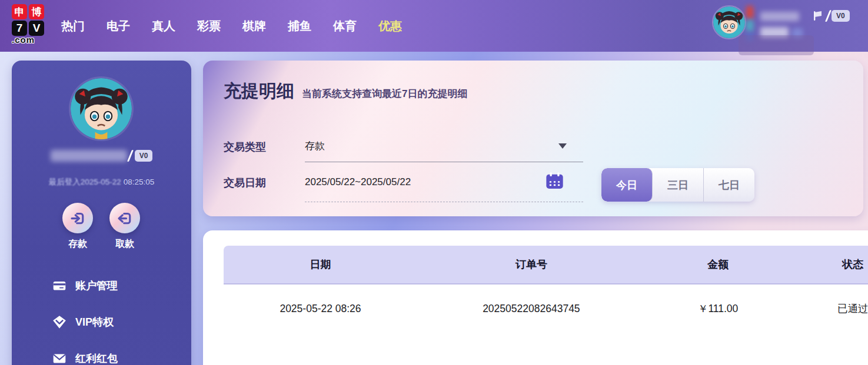 Image resolution: width=868 pixels, height=365 pixels. I want to click on deposit-label: 存款, so click(78, 245).